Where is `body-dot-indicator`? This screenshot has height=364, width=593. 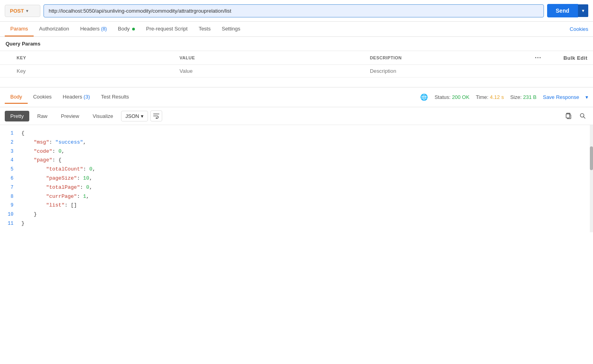
body-dot-indicator is located at coordinates (134, 29).